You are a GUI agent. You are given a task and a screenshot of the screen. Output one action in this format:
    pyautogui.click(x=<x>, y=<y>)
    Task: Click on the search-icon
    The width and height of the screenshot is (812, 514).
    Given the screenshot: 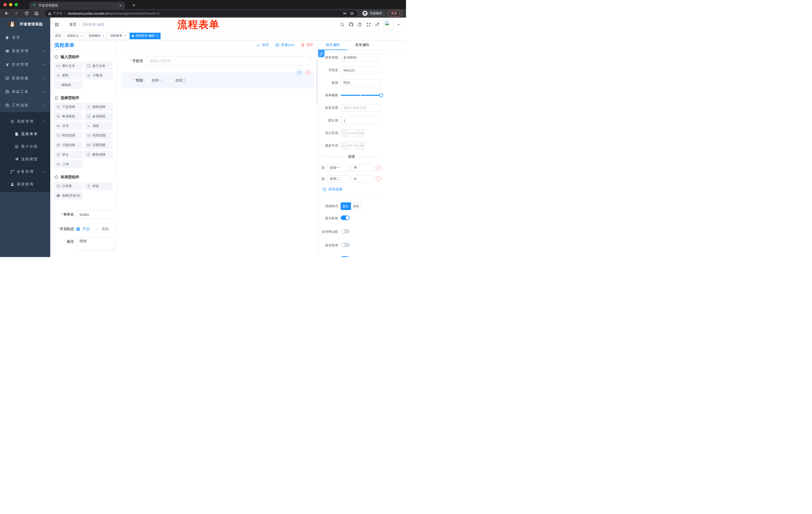 What is the action you would take?
    pyautogui.click(x=342, y=25)
    